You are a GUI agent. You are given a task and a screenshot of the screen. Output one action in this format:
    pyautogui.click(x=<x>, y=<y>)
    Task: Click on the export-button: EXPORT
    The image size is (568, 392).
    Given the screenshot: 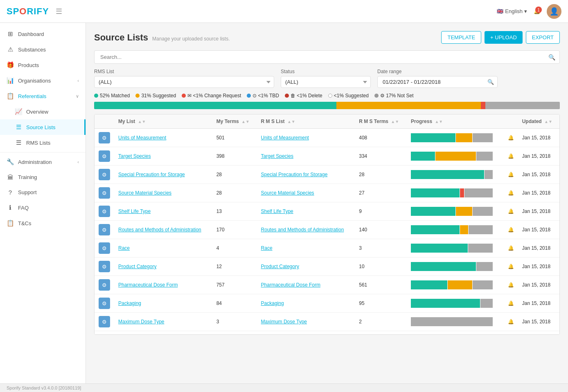 What is the action you would take?
    pyautogui.click(x=543, y=38)
    